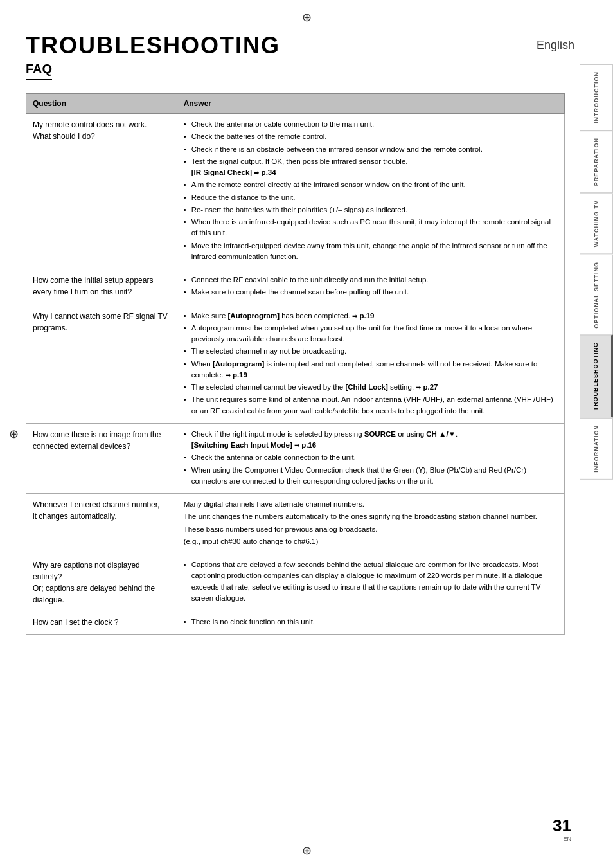 This screenshot has width=613, height=868. What do you see at coordinates (562, 826) in the screenshot?
I see `page-number: 31` at bounding box center [562, 826].